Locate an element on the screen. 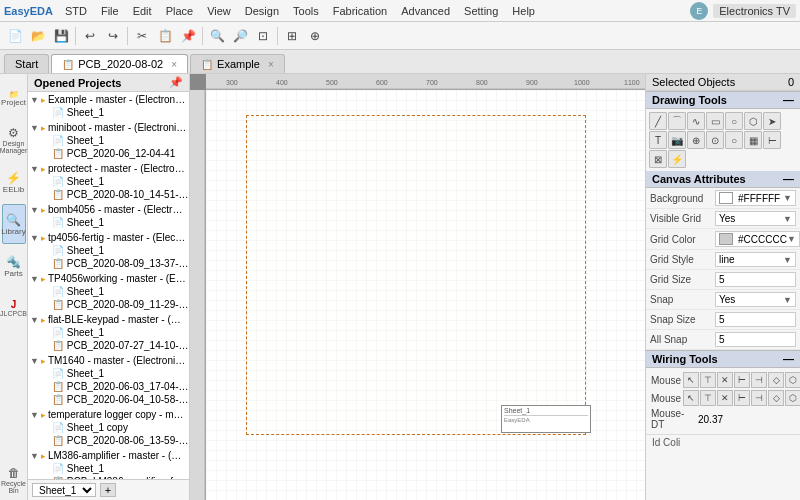 Image resolution: width=800 pixels, height=500 pixels. paste-btn: 📌 is located at coordinates (188, 36).